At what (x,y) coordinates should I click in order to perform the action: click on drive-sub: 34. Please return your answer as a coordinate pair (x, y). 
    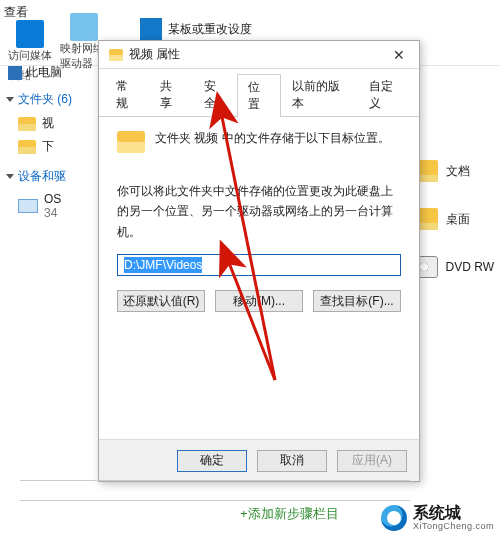
    Looking at the image, I should click on (50, 213).